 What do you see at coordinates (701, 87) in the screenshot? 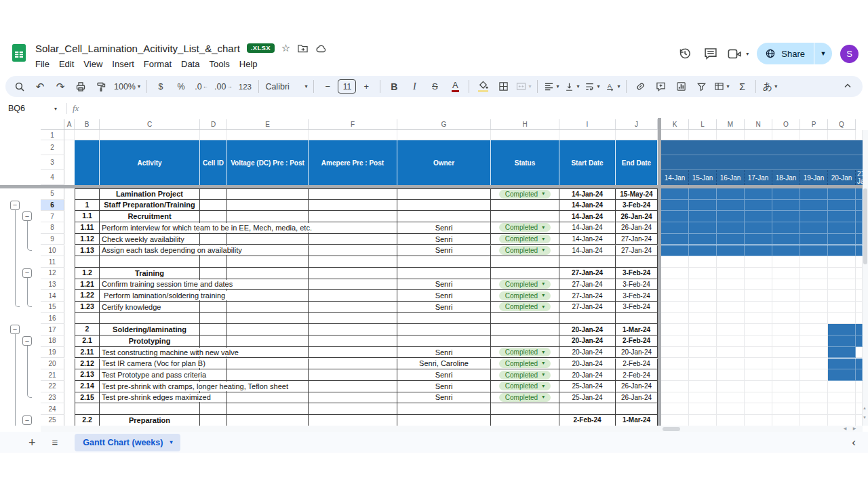
I see `create-filter-icon` at bounding box center [701, 87].